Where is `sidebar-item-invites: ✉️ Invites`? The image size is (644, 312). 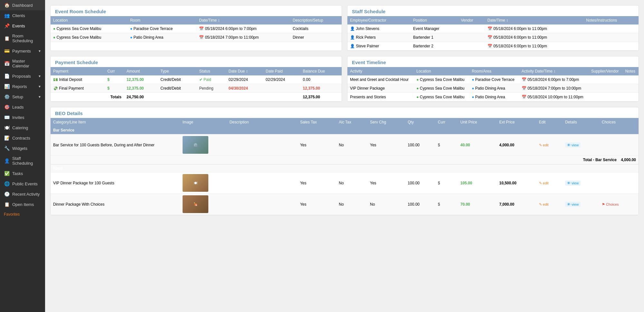 sidebar-item-invites: ✉️ Invites is located at coordinates (23, 117).